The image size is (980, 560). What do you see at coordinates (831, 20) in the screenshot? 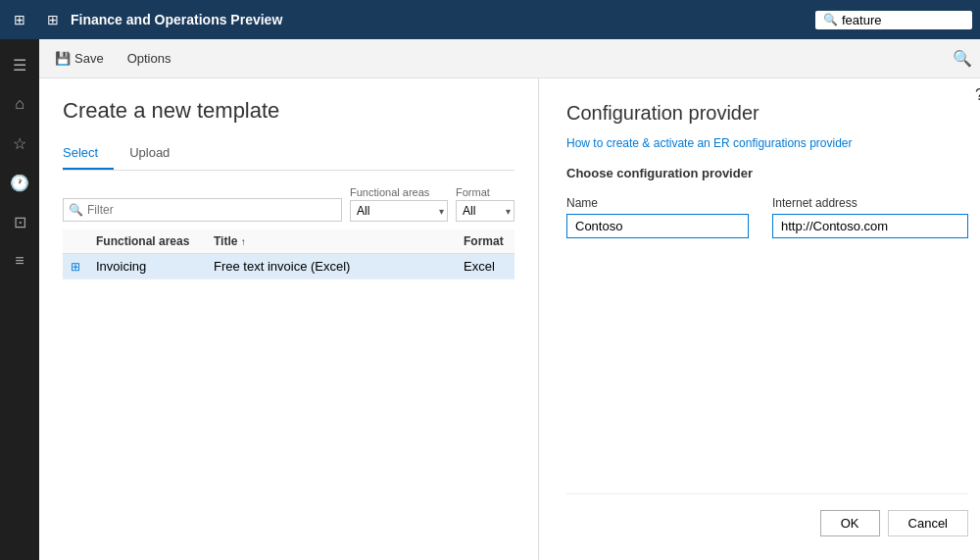
I see `search-icon: 🔍` at bounding box center [831, 20].